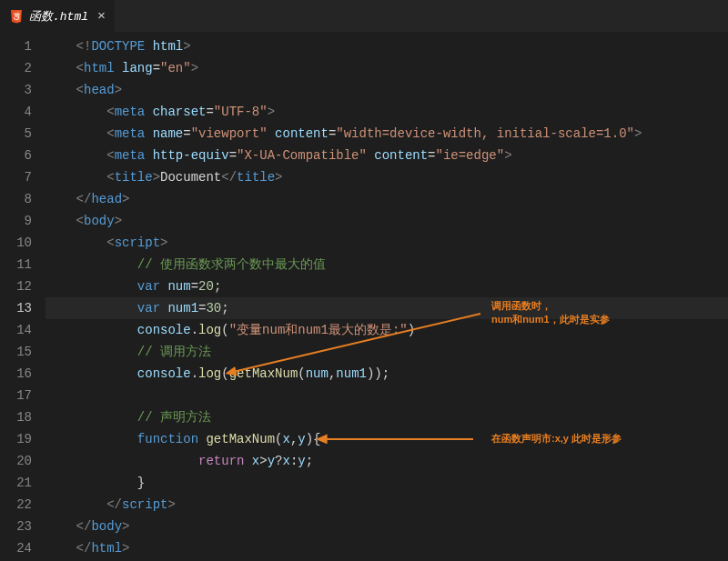 The image size is (728, 561). I want to click on line-number: 13, so click(16, 308).